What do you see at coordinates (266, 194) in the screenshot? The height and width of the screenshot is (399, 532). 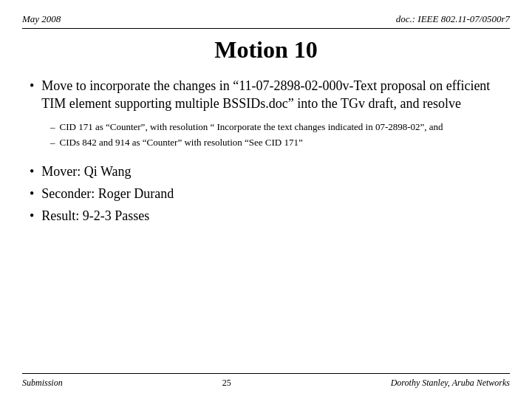 I see `bottom-bullet-item-2: • Seconder: Roger Durand` at bounding box center [266, 194].